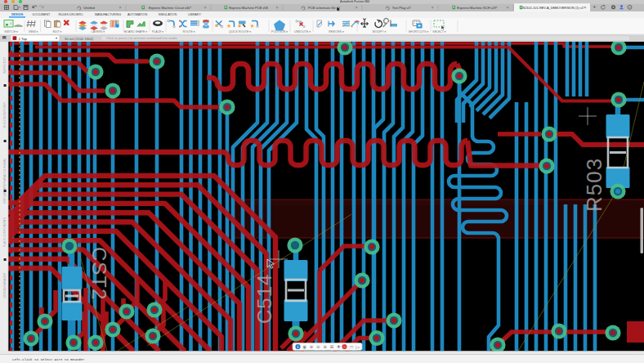  I want to click on svg-text: PLACE COMPONENTS, so click(5, 232).